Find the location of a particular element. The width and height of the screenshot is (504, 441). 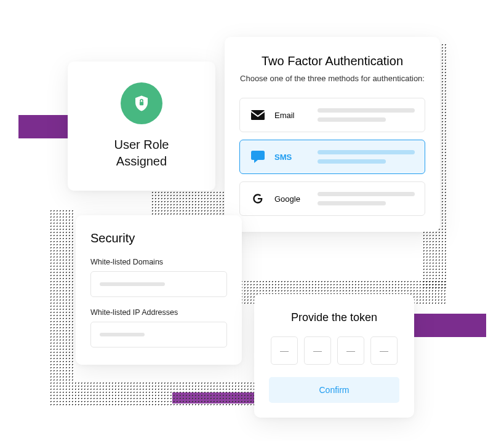

two-factor-subtitle: Choose one of the three methods for auth… is located at coordinates (332, 79).